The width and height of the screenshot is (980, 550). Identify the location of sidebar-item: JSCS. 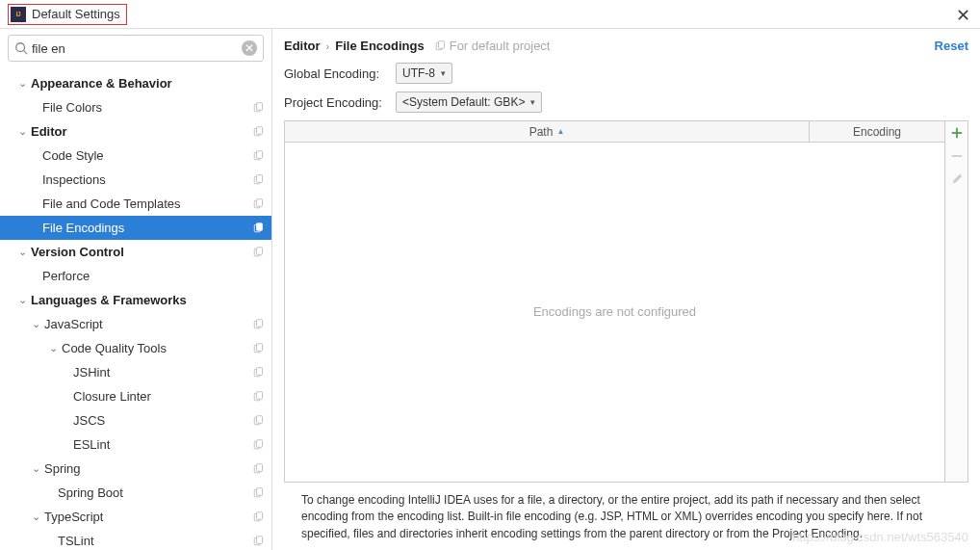
(136, 420).